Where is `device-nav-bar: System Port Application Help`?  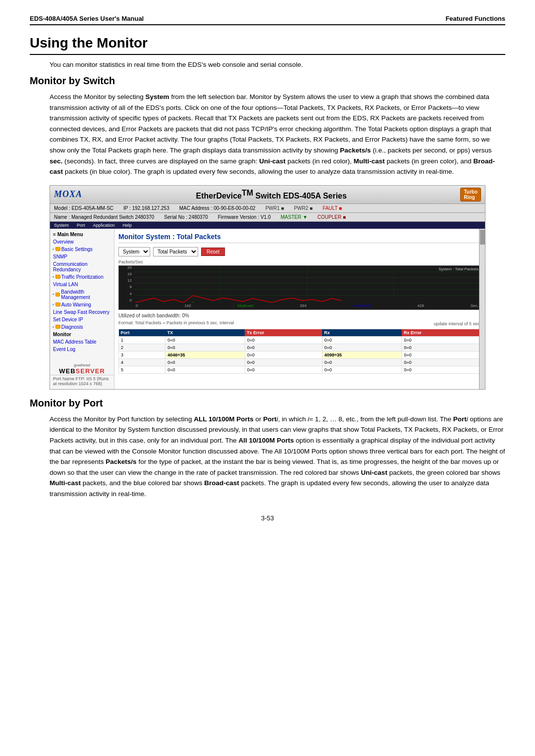
device-nav-bar: System Port Application Help is located at coordinates (268, 225).